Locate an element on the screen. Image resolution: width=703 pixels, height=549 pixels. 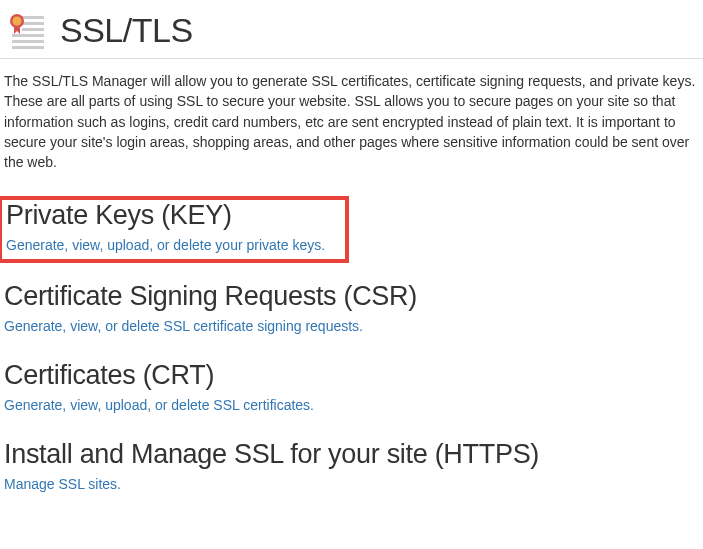
section-title-key: Private Keys (KEY) is located at coordinates (174, 216).